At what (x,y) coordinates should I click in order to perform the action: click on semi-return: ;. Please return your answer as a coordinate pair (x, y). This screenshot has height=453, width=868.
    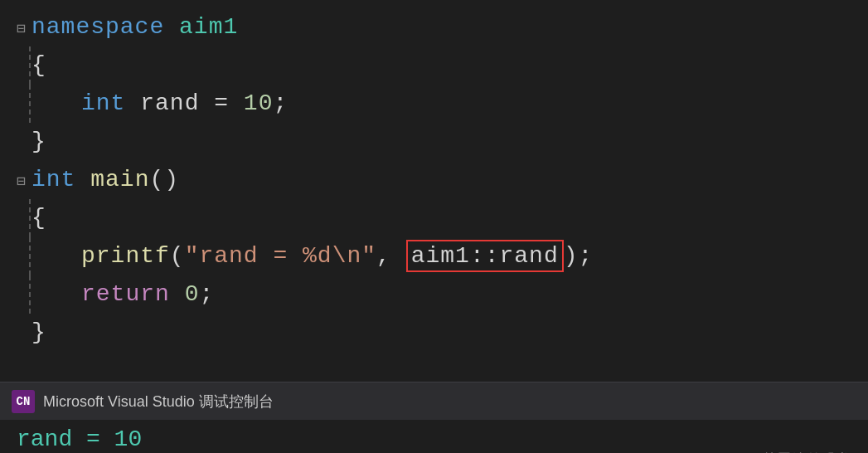
    Looking at the image, I should click on (206, 294).